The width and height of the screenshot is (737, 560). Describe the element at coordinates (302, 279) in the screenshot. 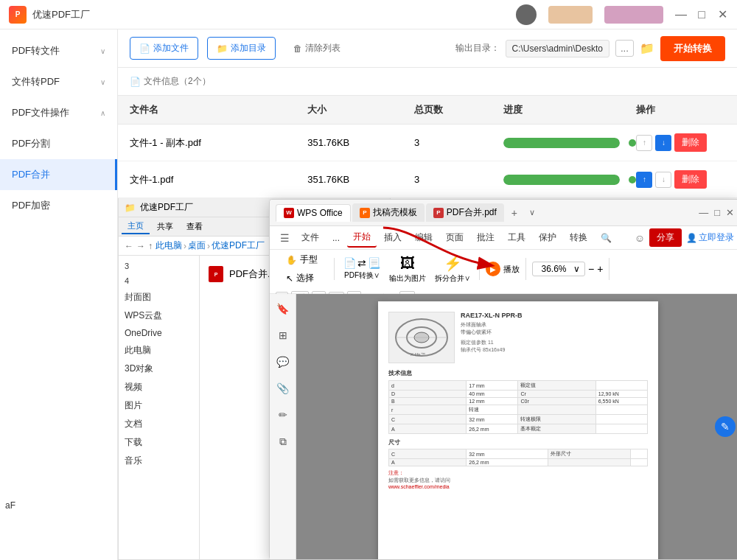

I see `select-tool-button: ↖ 选择` at that location.